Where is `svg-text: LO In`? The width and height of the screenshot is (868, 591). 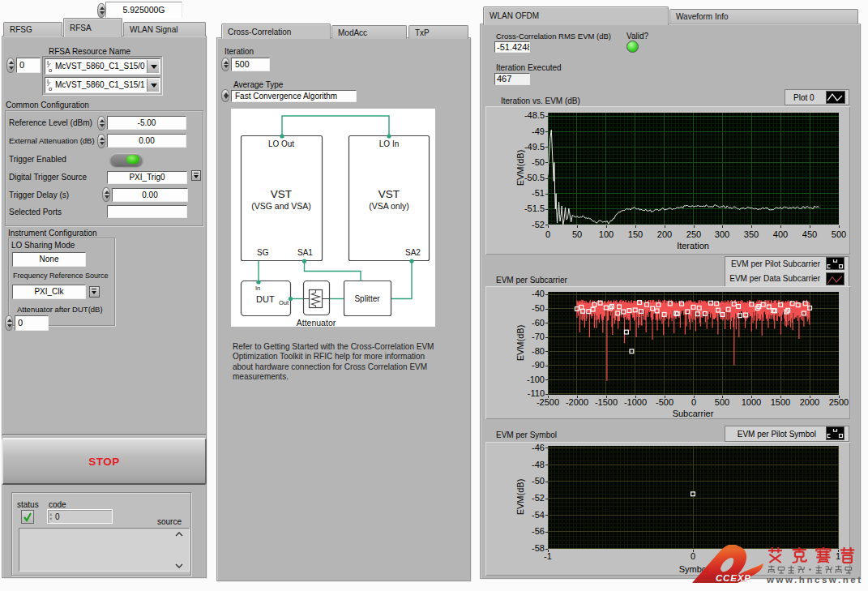 svg-text: LO In is located at coordinates (389, 144).